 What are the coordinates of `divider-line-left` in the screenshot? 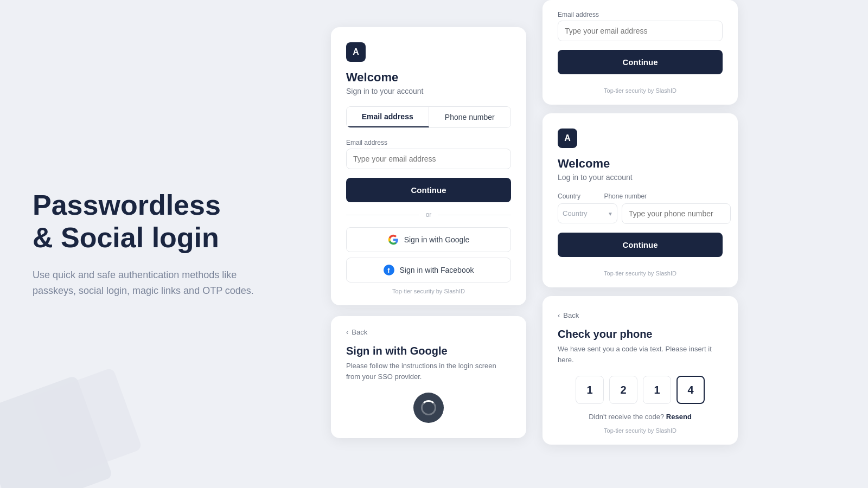 It's located at (383, 215).